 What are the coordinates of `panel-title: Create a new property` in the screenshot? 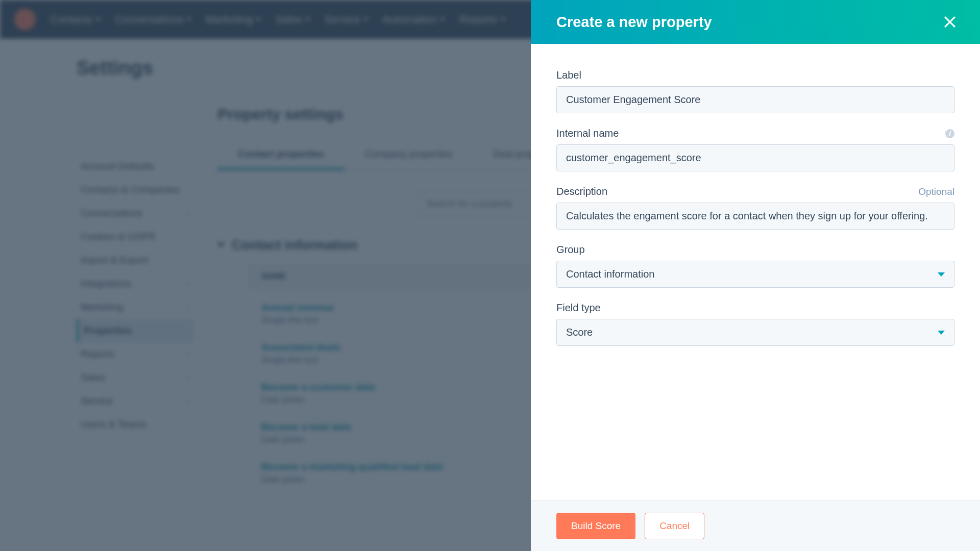 It's located at (634, 22).